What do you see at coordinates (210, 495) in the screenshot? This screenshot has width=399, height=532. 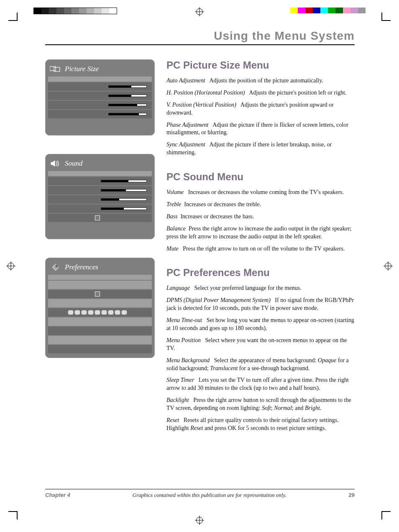 I see `footer-note: Graphics contained within this publicati…` at bounding box center [210, 495].